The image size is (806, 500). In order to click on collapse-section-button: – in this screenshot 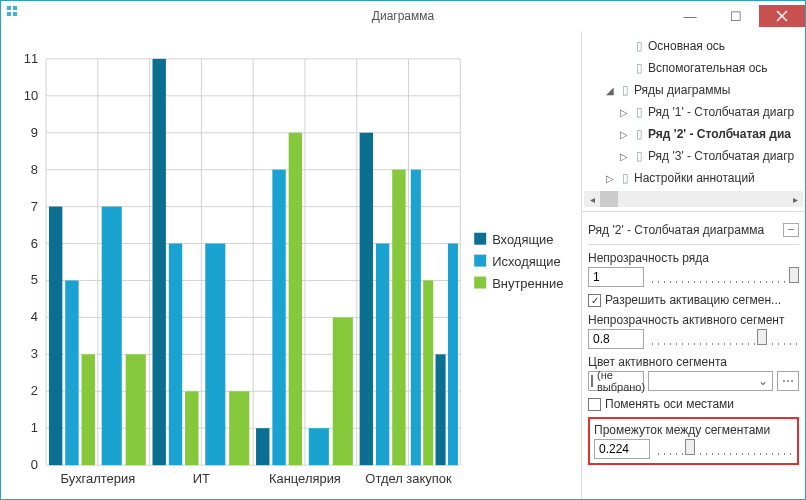, I will do `click(791, 230)`.